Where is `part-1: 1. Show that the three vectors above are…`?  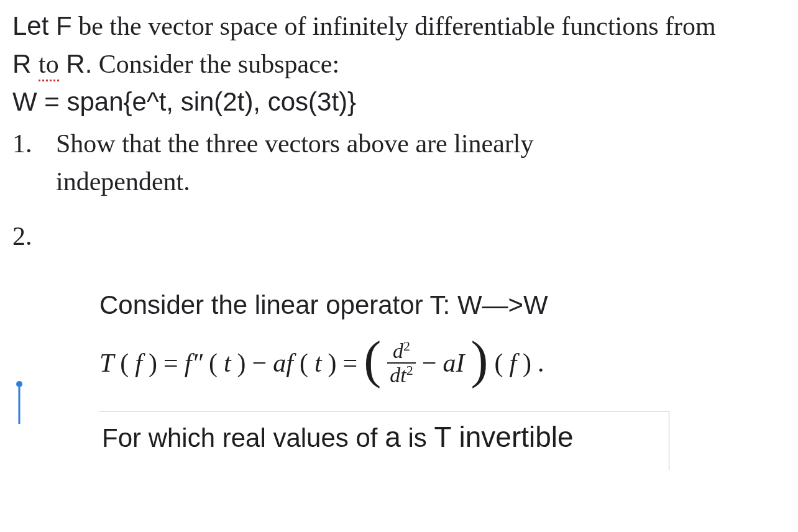
part-1: 1. Show that the three vectors above are… is located at coordinates (399, 163).